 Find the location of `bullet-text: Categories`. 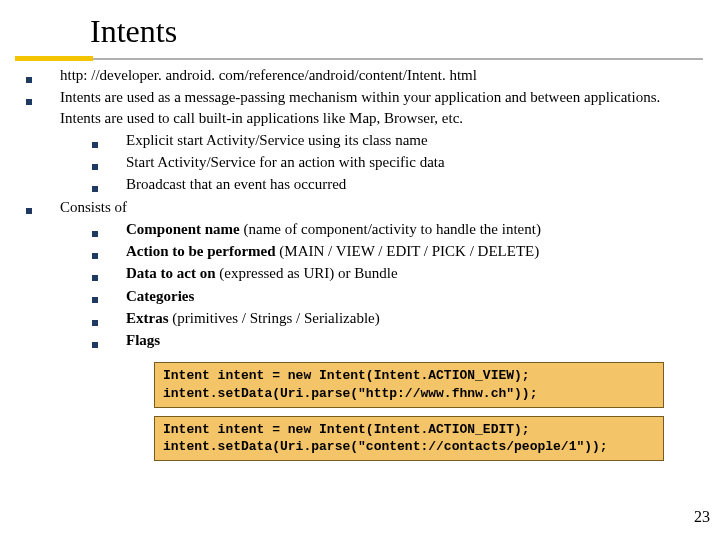

bullet-text: Categories is located at coordinates (411, 296).